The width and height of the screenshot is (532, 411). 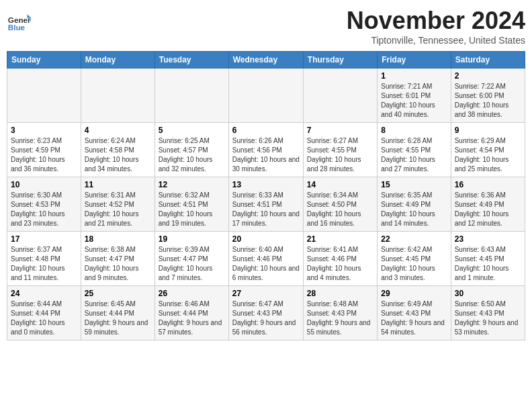 I want to click on calendar-cell: 22Sunrise: 6:42 AM Sunset: 4:45 PM Dayli…, so click(x=414, y=259).